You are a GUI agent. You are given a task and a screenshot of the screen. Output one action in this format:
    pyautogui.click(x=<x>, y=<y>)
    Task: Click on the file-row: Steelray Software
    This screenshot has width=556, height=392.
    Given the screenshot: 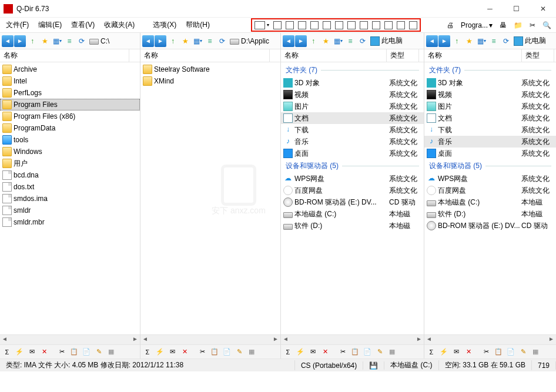 What is the action you would take?
    pyautogui.click(x=210, y=69)
    